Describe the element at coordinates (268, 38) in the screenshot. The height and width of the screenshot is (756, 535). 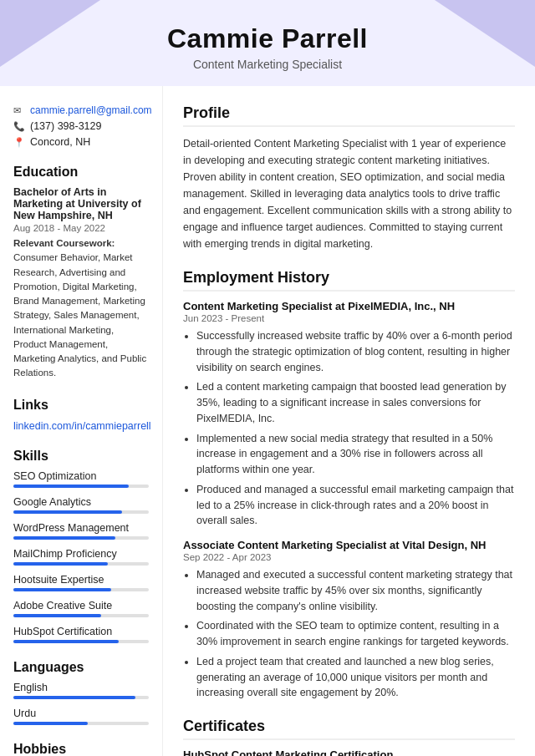
I see `candidate-name: Cammie Parrell` at that location.